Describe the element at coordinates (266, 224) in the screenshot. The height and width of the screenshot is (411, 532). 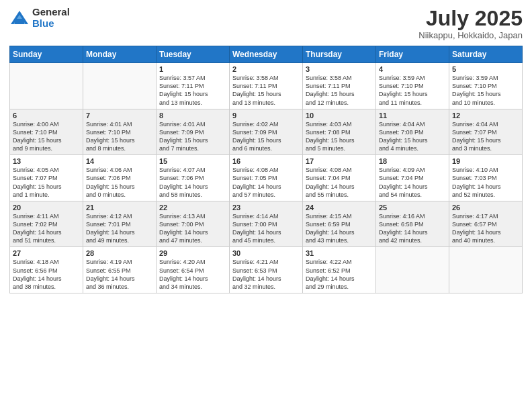
I see `calendar-cell: 23Sunrise: 4:14 AM Sunset: 7:00 PM Dayli…` at that location.